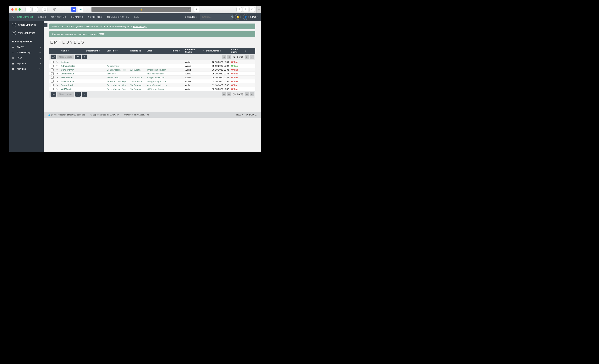 Image resolution: width=599 pixels, height=364 pixels. I want to click on shield-icon: ◘, so click(87, 9).